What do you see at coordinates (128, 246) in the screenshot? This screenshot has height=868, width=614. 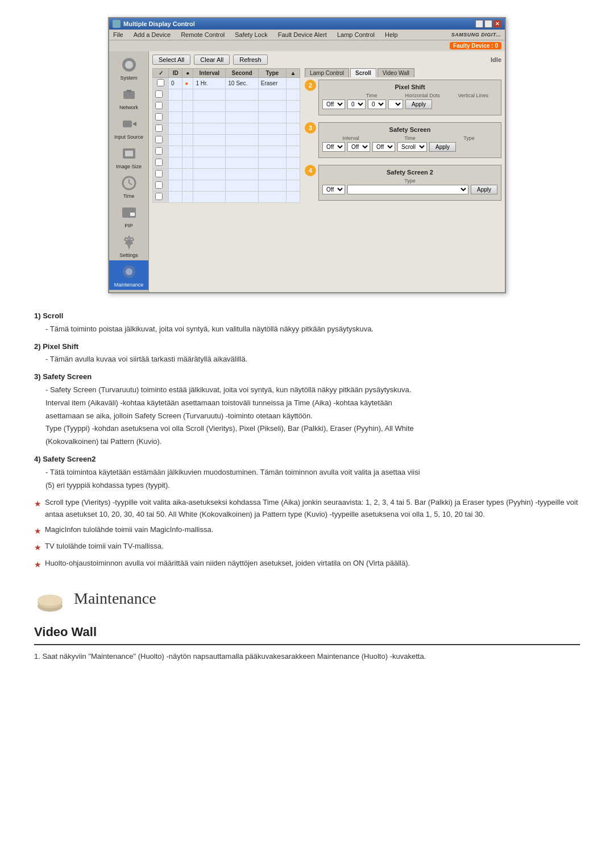 I see `sidebar-item-settings: Settings` at bounding box center [128, 246].